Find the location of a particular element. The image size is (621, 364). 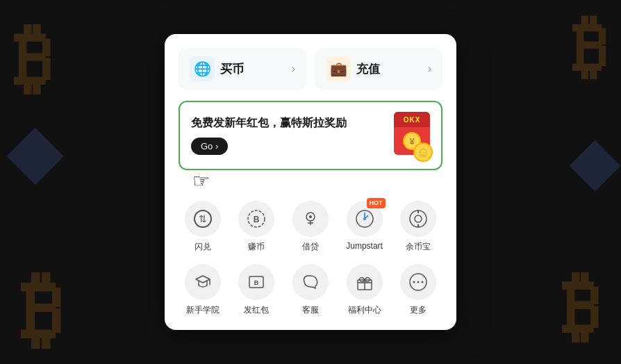

academy-label: 新手学院 is located at coordinates (203, 310).